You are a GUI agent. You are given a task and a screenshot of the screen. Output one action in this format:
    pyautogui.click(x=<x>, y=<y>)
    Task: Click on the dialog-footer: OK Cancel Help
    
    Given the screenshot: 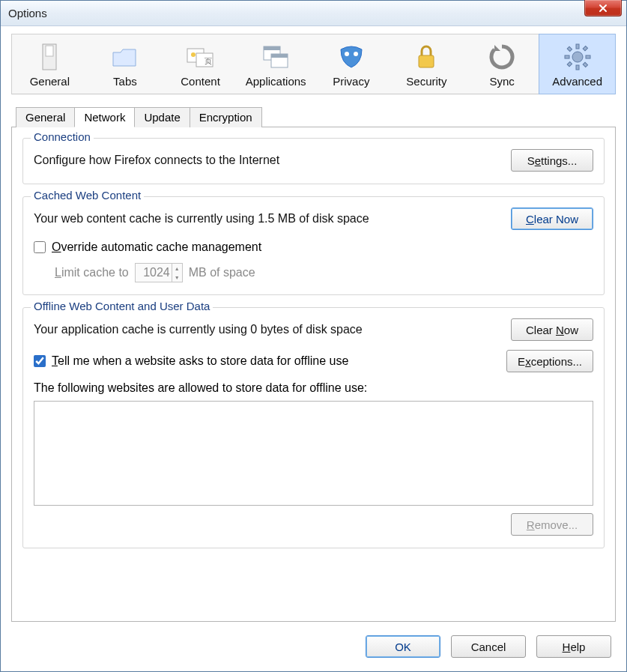 What is the action you would take?
    pyautogui.click(x=313, y=641)
    